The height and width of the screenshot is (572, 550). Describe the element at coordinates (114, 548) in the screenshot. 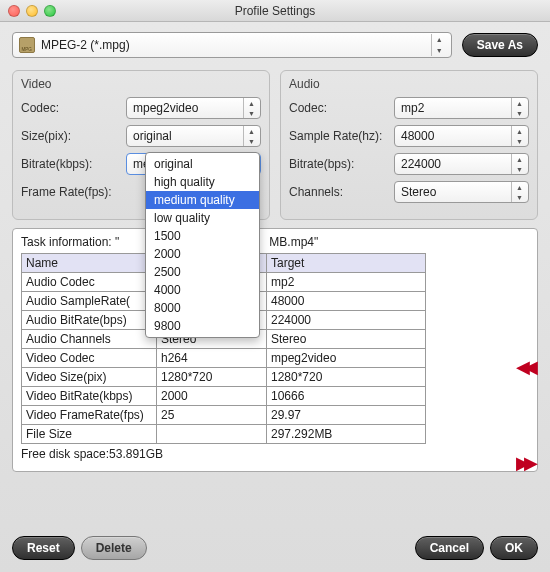

I see `delete-button: Delete` at that location.